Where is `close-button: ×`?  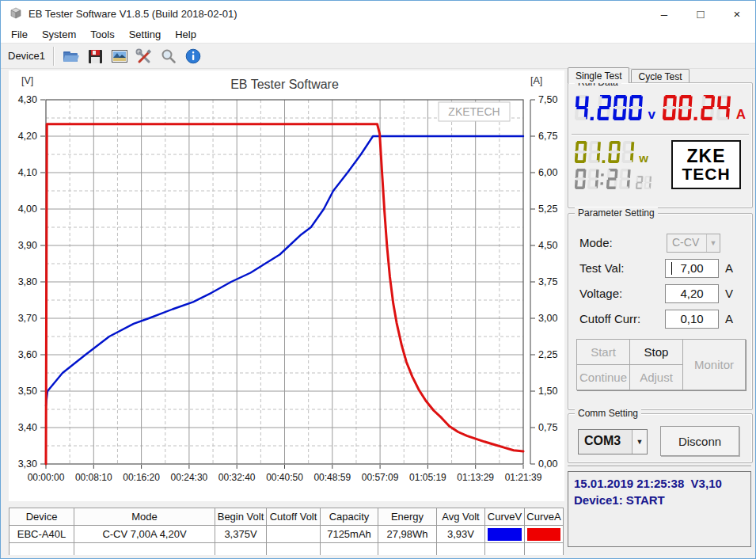
close-button: × is located at coordinates (737, 13).